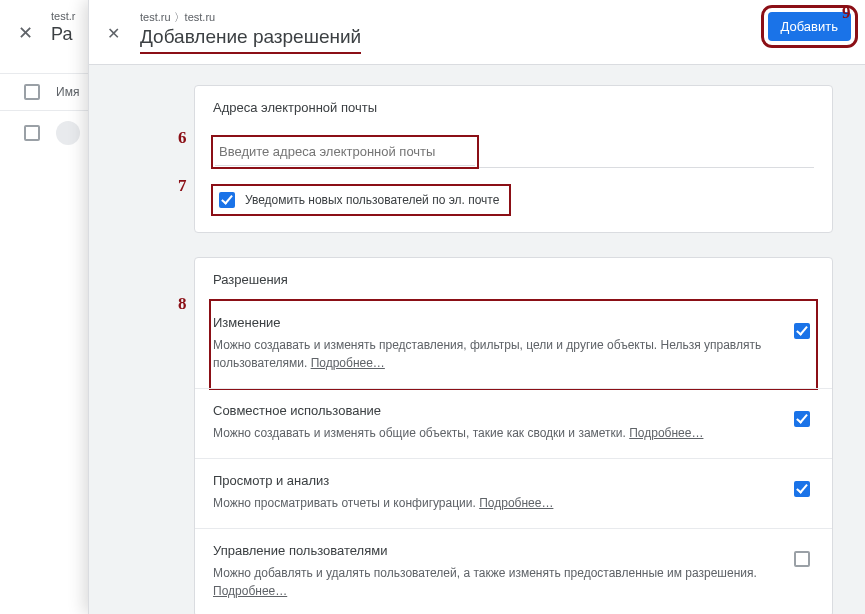 This screenshot has width=865, height=614. Describe the element at coordinates (477, 32) in the screenshot. I see `modal-header: ✕ test.ru 〉test.ru Добавление разрешений…` at that location.